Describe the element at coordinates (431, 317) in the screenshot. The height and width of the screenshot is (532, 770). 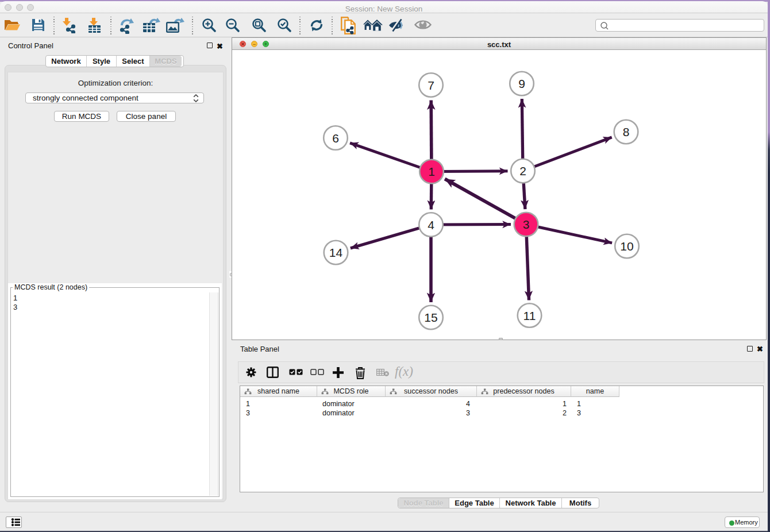
I see `svg-text: 15` at that location.